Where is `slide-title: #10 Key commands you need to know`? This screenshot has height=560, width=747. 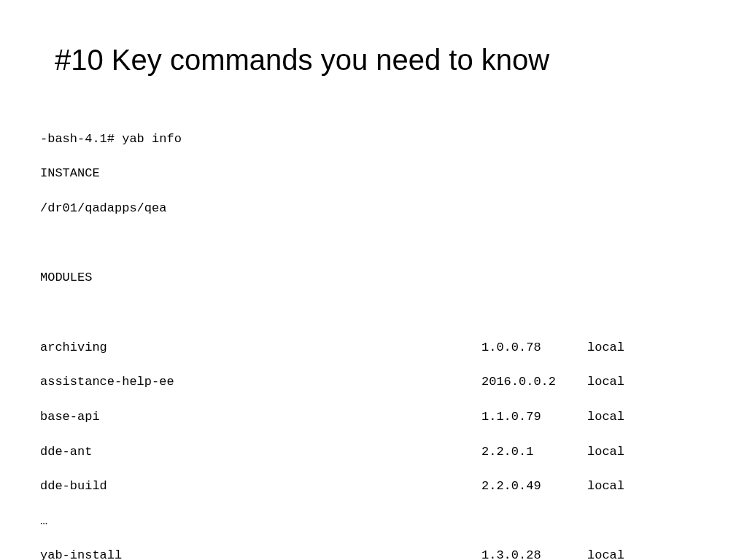
slide-title: #10 Key commands you need to know is located at coordinates (375, 60).